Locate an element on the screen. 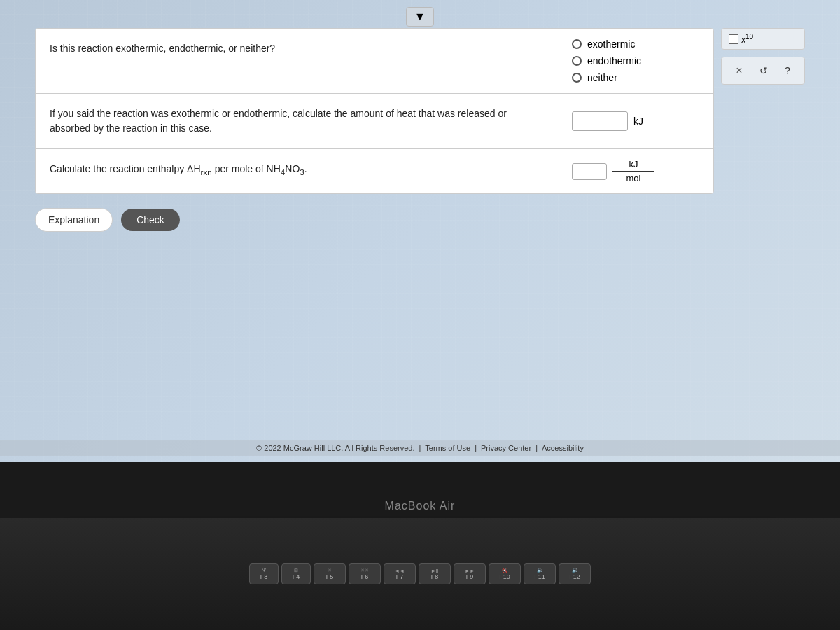  key-f5-top: ☀ is located at coordinates (330, 570).